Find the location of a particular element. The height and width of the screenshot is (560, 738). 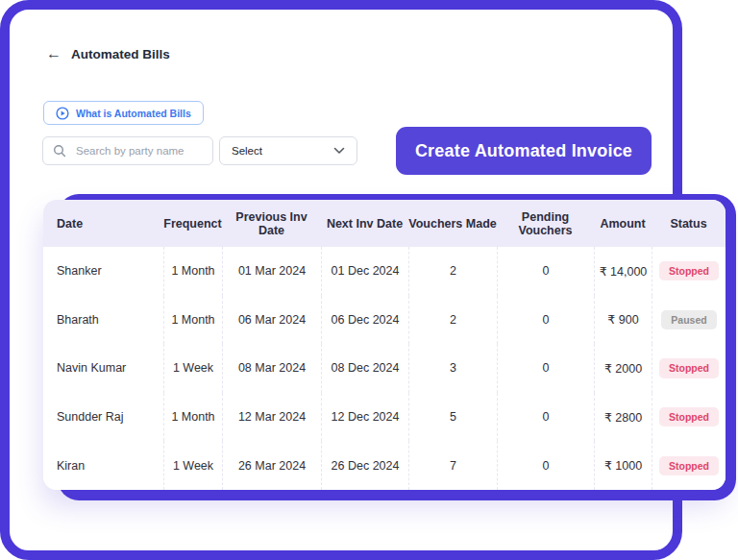

what-is-automated-bills-button: What is Automated Bills is located at coordinates (123, 113).